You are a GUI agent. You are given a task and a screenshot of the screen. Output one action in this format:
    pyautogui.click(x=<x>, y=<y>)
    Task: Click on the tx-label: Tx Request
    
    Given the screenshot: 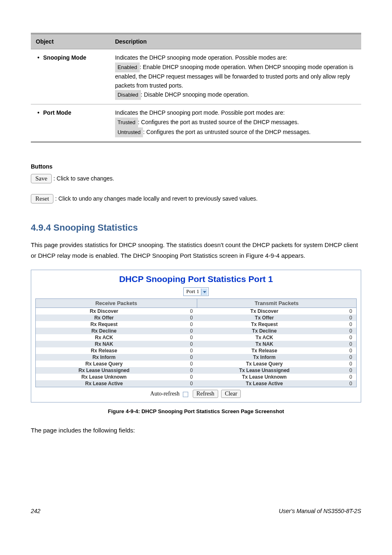 What is the action you would take?
    pyautogui.click(x=264, y=324)
    